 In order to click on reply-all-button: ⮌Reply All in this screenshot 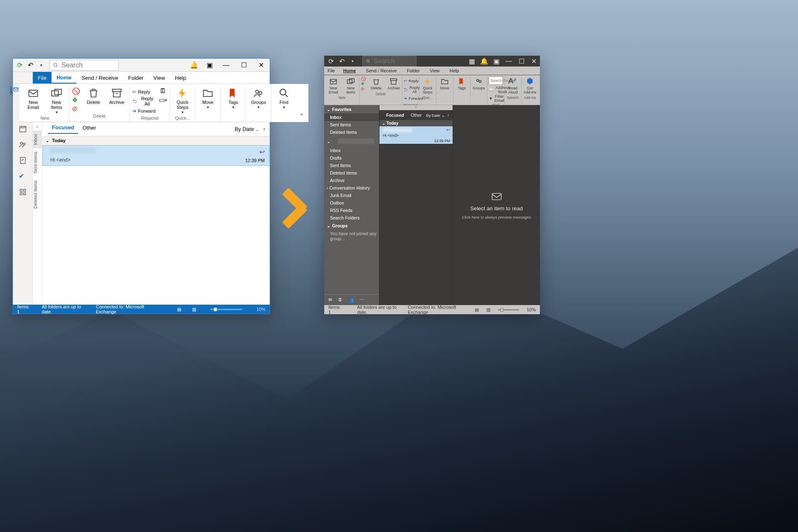, I will do `click(144, 101)`.